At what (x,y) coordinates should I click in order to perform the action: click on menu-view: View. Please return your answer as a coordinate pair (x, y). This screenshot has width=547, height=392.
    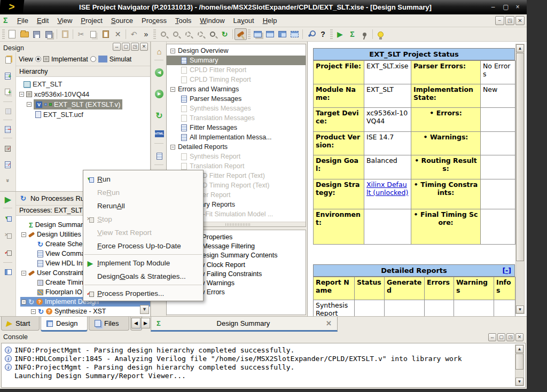
    Looking at the image, I should click on (65, 21).